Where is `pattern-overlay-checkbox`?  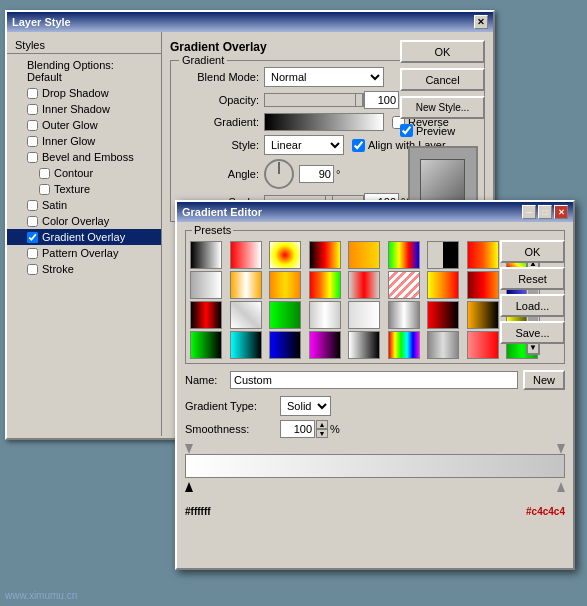 pattern-overlay-checkbox is located at coordinates (32, 254).